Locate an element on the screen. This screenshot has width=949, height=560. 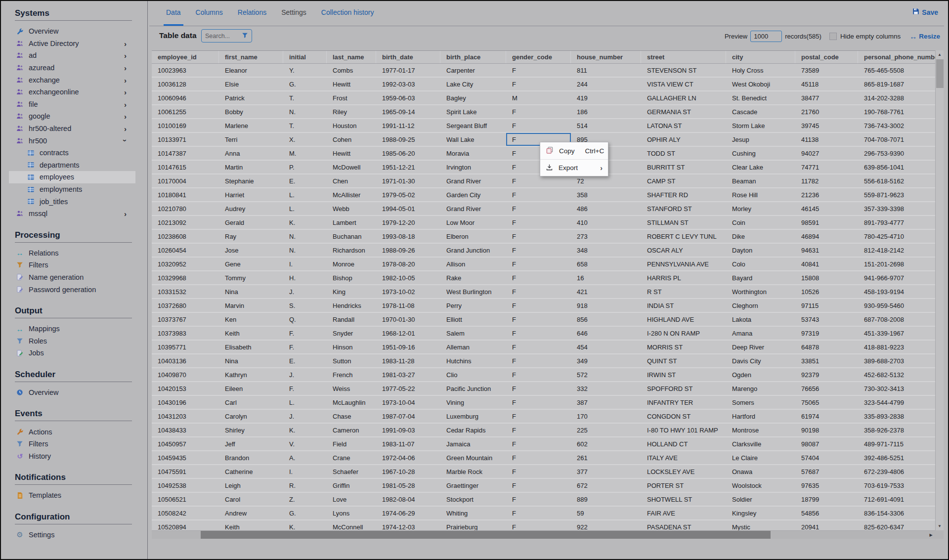
column-header-street: street is located at coordinates (684, 57).